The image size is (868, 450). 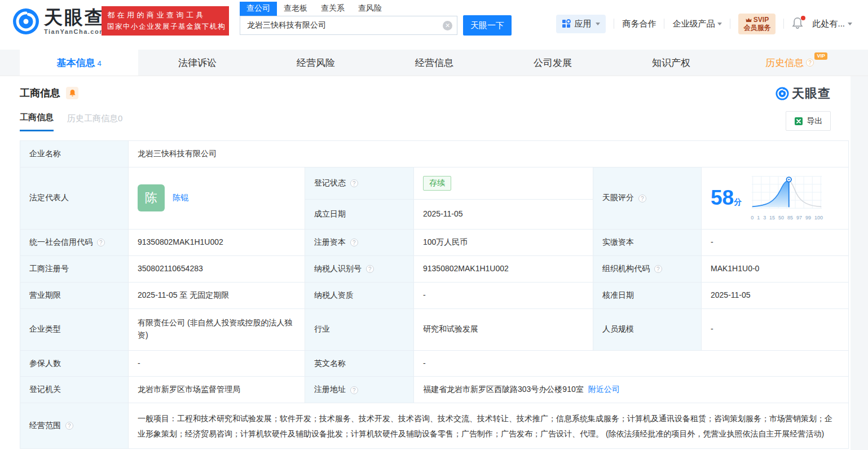 What do you see at coordinates (632, 390) in the screenshot?
I see `field-value-cell: 福建省龙岩市新罗区西陂路303号办公楼910室附近公司` at bounding box center [632, 390].